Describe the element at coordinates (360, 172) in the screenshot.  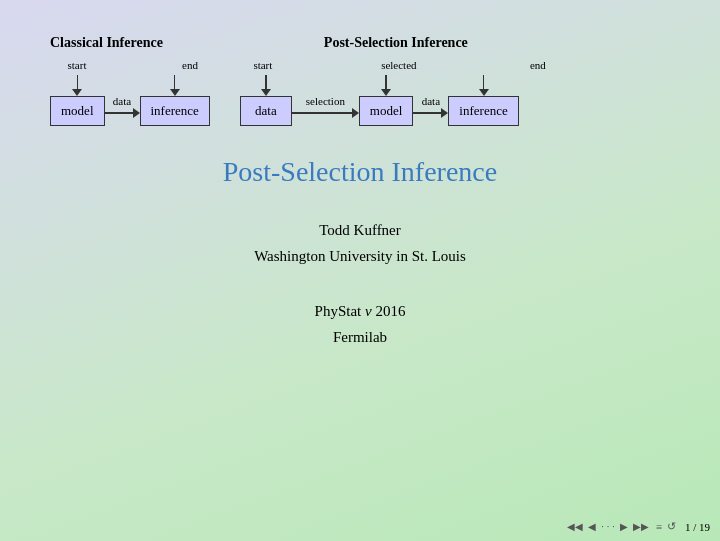
I see `slide-title: Post-Selection Inference` at that location.